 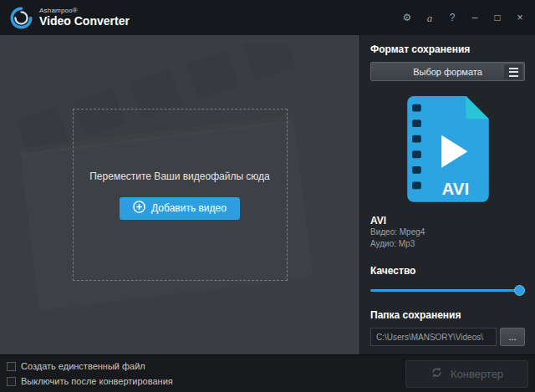 What do you see at coordinates (520, 291) in the screenshot?
I see `quality-slider-handle` at bounding box center [520, 291].